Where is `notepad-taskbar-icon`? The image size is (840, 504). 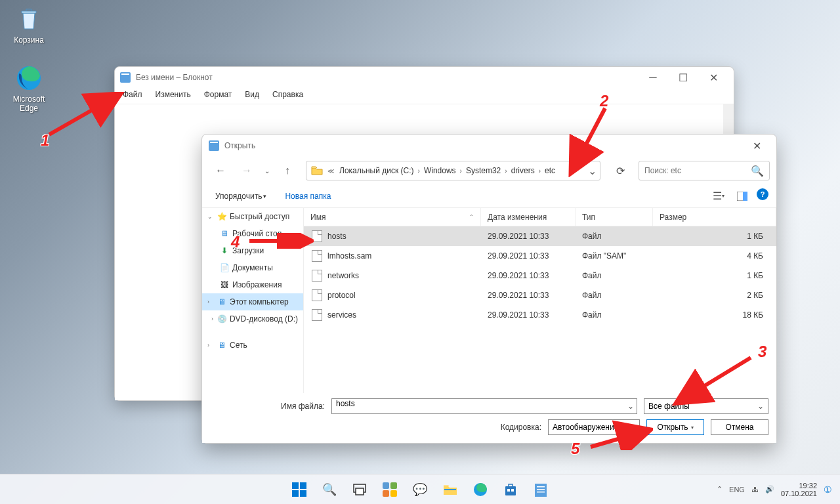 notepad-taskbar-icon is located at coordinates (541, 490).